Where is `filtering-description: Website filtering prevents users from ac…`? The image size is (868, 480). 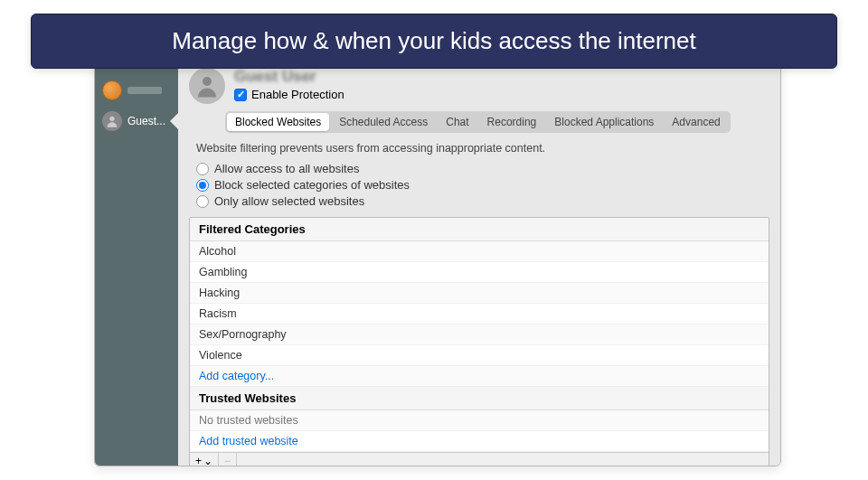
filtering-description: Website filtering prevents users from ac… is located at coordinates (483, 148).